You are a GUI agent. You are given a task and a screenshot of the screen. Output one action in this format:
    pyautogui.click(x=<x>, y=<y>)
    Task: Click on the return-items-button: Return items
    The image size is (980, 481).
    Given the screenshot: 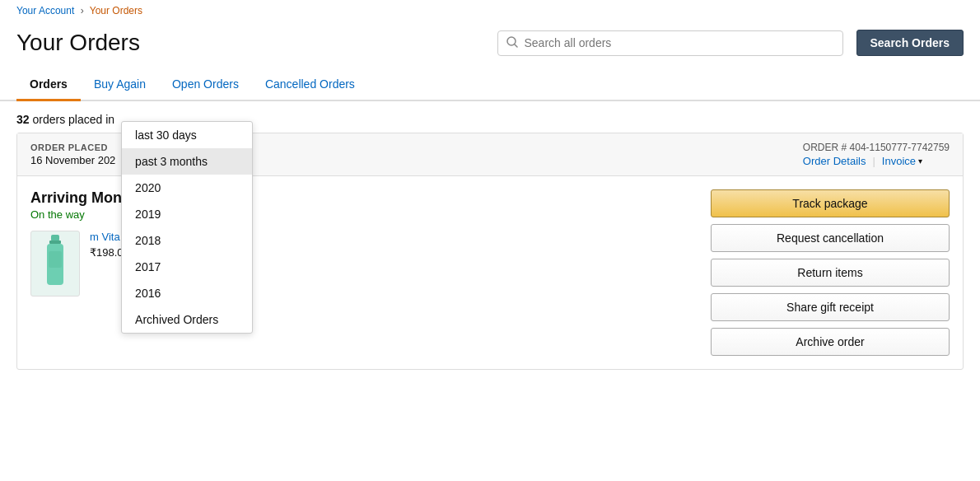 What is the action you would take?
    pyautogui.click(x=830, y=273)
    